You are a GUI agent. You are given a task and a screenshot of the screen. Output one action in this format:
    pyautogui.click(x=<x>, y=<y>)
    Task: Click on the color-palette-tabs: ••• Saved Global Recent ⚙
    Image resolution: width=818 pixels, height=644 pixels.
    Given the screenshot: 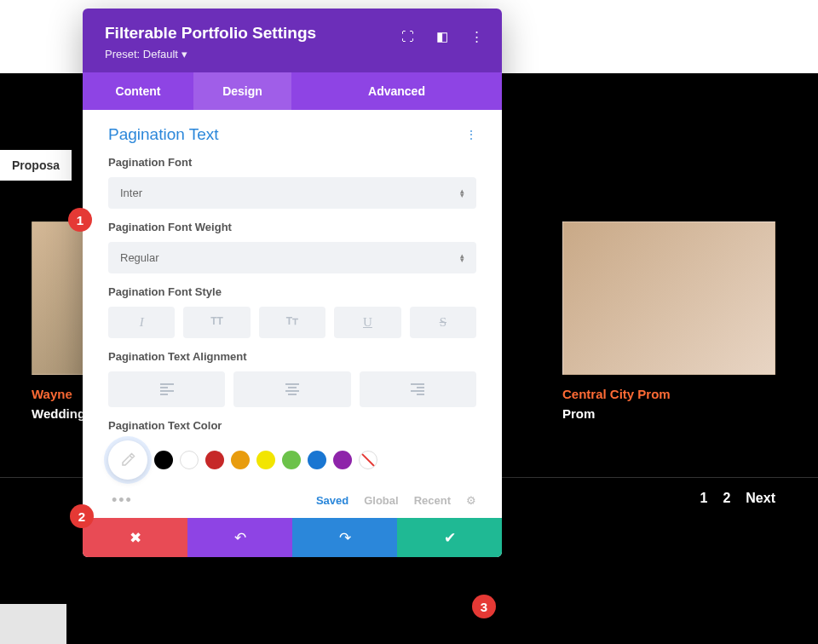 What is the action you would take?
    pyautogui.click(x=294, y=501)
    